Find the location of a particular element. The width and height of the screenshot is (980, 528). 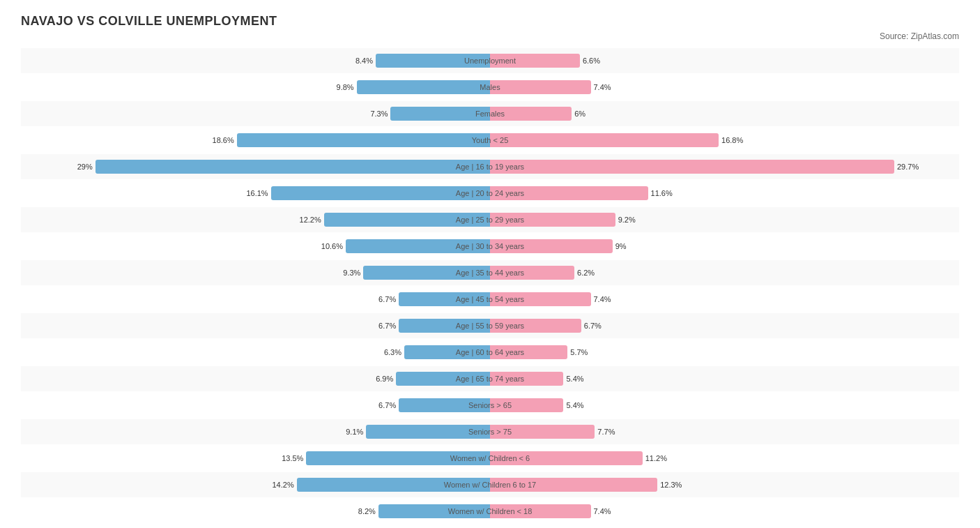

left-section: 10.6% is located at coordinates (255, 246).